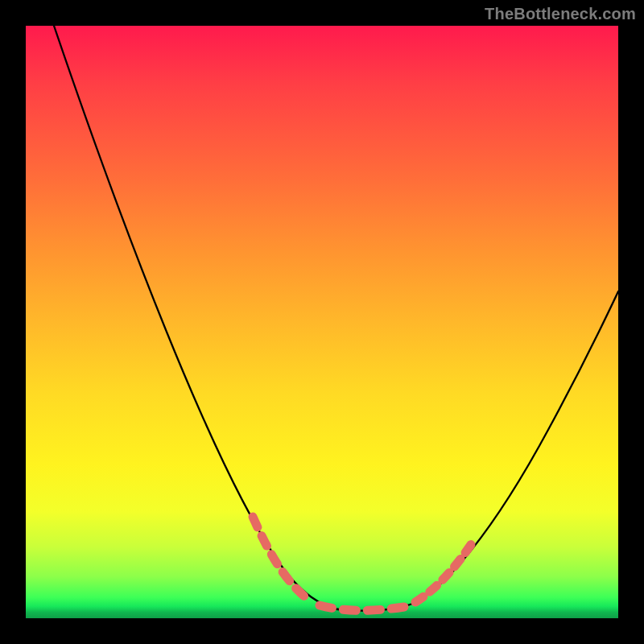 This screenshot has height=644, width=644. What do you see at coordinates (444, 572) in the screenshot?
I see `right-shoulder-dots` at bounding box center [444, 572].